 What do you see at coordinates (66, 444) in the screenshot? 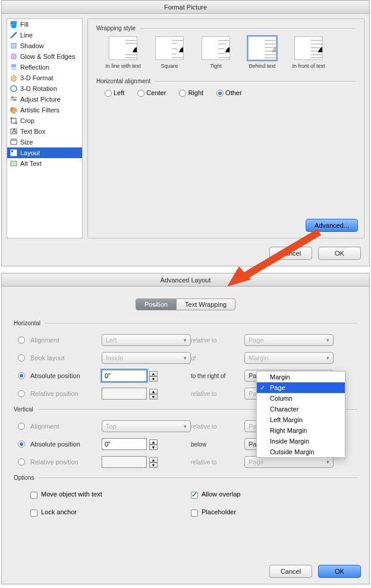
I see `v-abspos-label: Absolute position` at bounding box center [66, 444].